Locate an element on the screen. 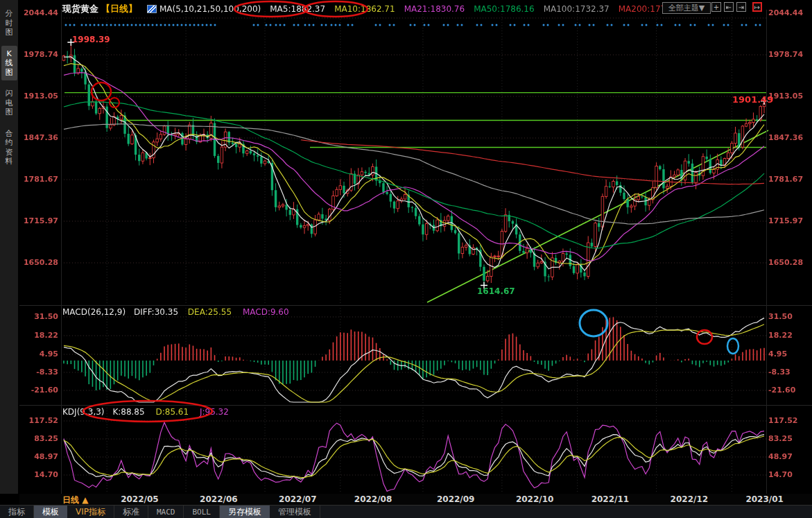 The width and height of the screenshot is (812, 518). plot-right-border is located at coordinates (767, 252).